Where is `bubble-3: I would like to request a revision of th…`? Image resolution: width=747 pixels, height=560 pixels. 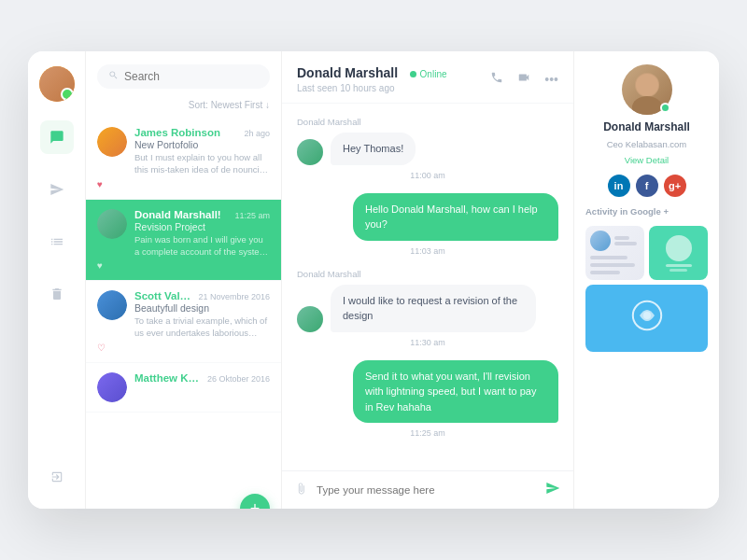
bubble-3: I would like to request a revision of th… is located at coordinates (433, 308).